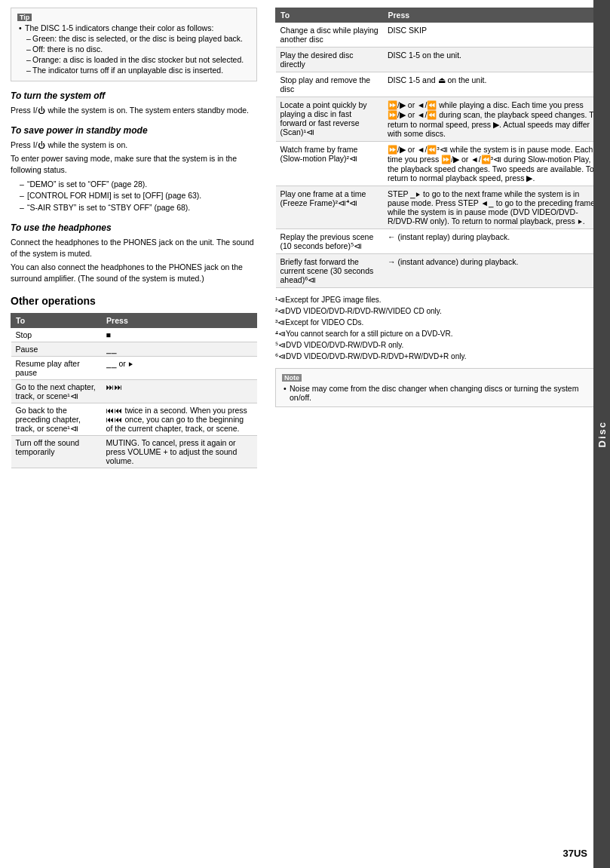  What do you see at coordinates (330, 271) in the screenshot?
I see `right-table-cell-to: Briefly fast forward the current scene (…` at bounding box center [330, 271].